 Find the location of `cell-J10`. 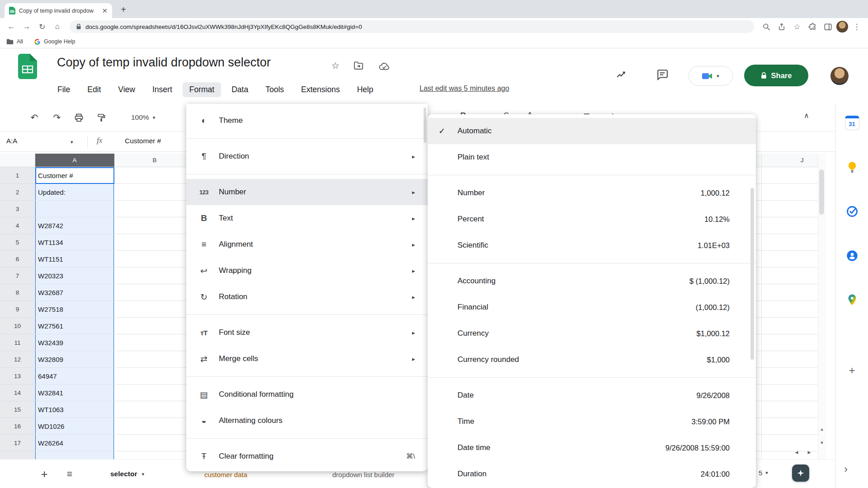

cell-J10 is located at coordinates (790, 326).